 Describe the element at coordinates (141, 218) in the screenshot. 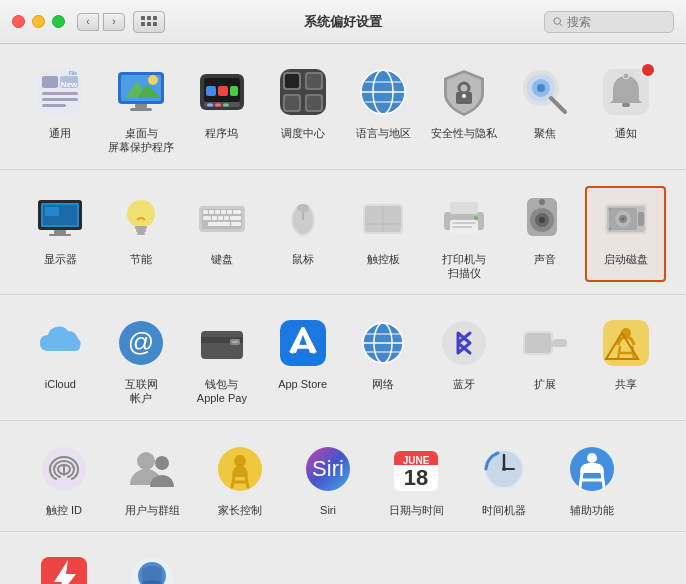

I see `icon-jieneng` at that location.